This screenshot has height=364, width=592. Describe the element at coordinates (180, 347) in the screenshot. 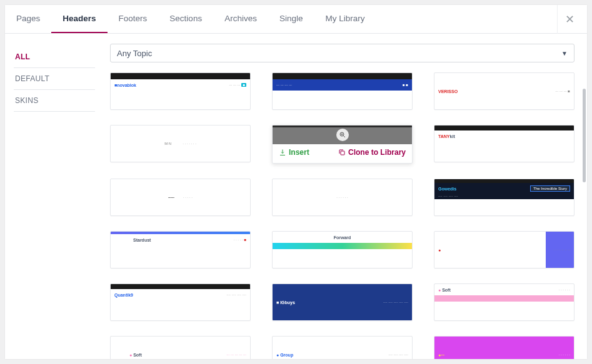

I see `template-card: ● Soft ··· ··· ··· ··· ···` at that location.